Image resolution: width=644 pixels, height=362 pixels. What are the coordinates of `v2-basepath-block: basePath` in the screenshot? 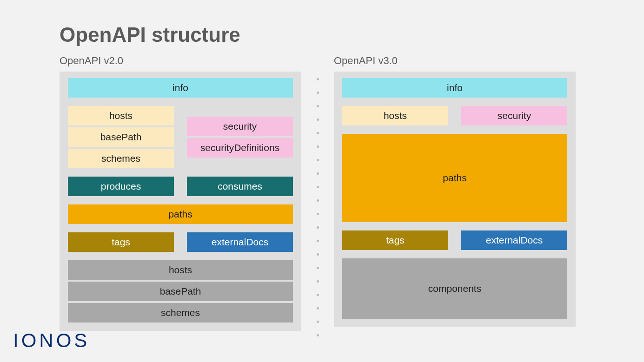 It's located at (121, 137).